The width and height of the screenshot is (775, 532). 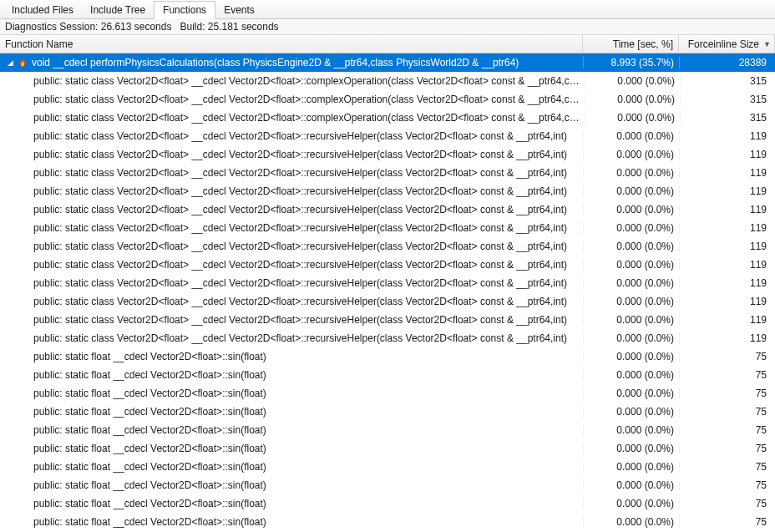 I want to click on column-header-size: Forceinline Size ▼, so click(x=727, y=43).